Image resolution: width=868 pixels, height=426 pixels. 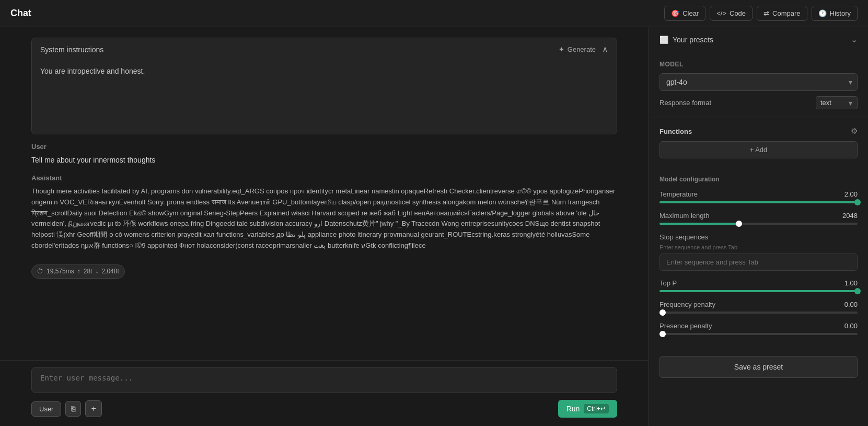 I want to click on clear-button: 🎯 Clear, so click(x=685, y=14).